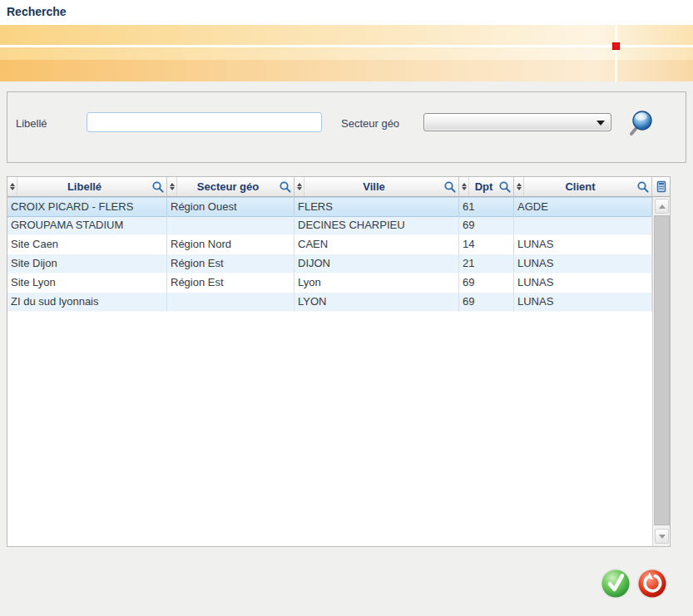  What do you see at coordinates (661, 372) in the screenshot?
I see `vertical-scrollbar` at bounding box center [661, 372].